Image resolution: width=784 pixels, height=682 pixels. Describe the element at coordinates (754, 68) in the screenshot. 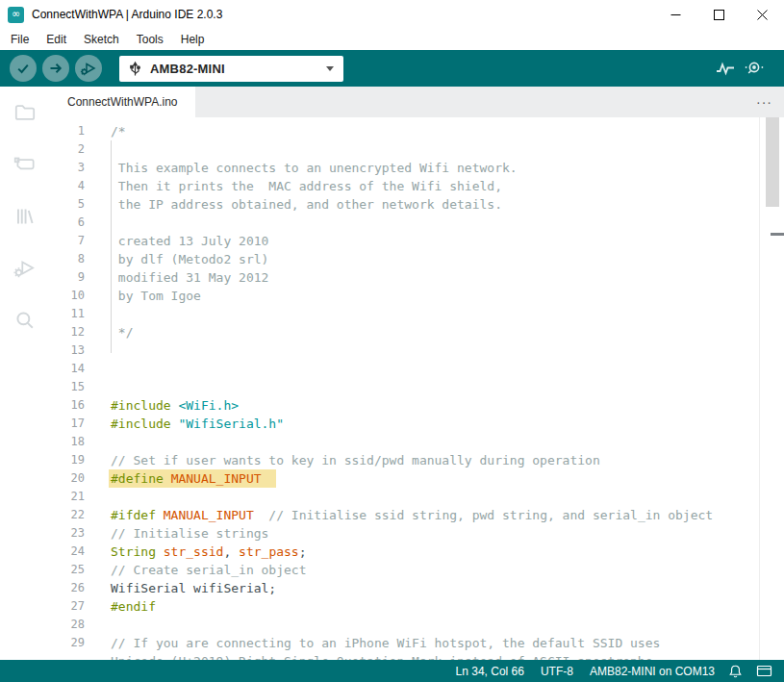

I see `serial-monitor-icon` at that location.